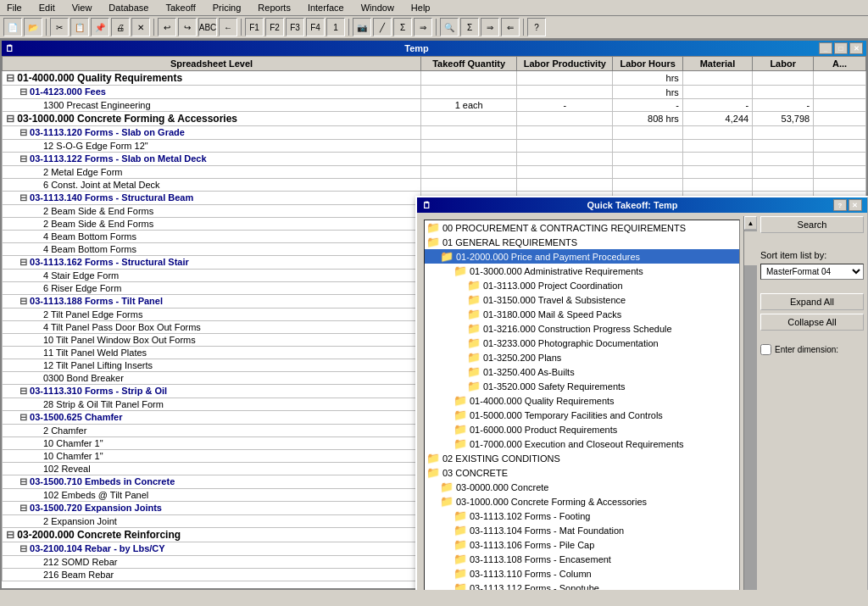 The image size is (868, 606). What do you see at coordinates (581, 429) in the screenshot?
I see `tree-item: 📁01-6000.000 Product Requirements` at bounding box center [581, 429].